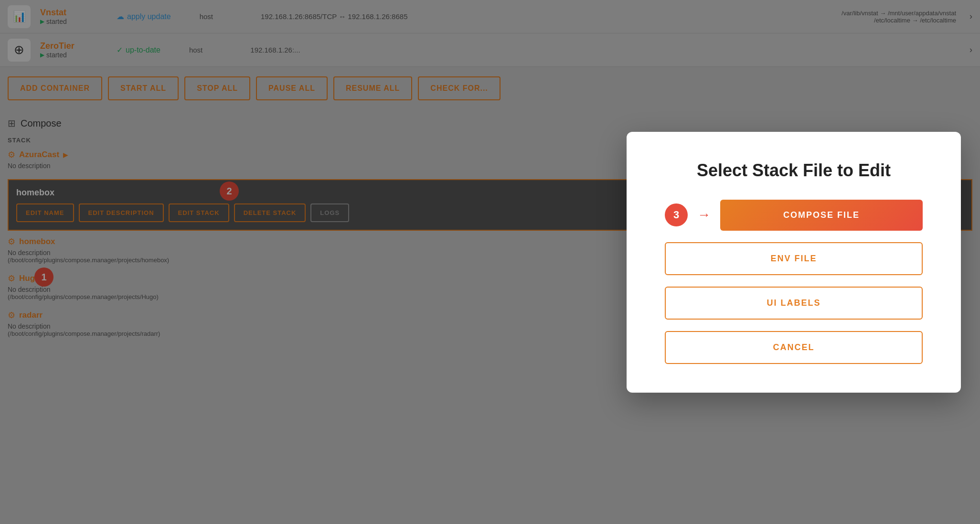 The width and height of the screenshot is (980, 524). I want to click on cancel-button: CANCEL, so click(794, 348).